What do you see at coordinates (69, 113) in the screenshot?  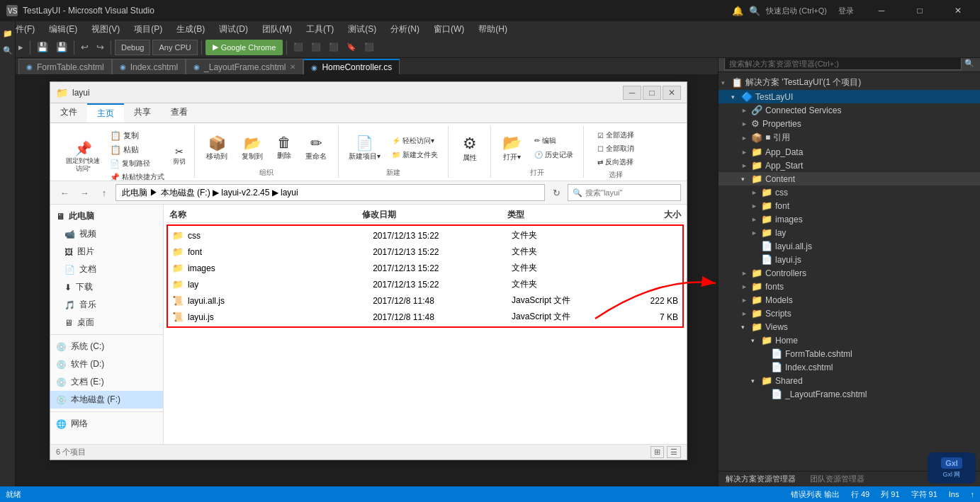 I see `ribbon-tab-file: 文件` at bounding box center [69, 113].